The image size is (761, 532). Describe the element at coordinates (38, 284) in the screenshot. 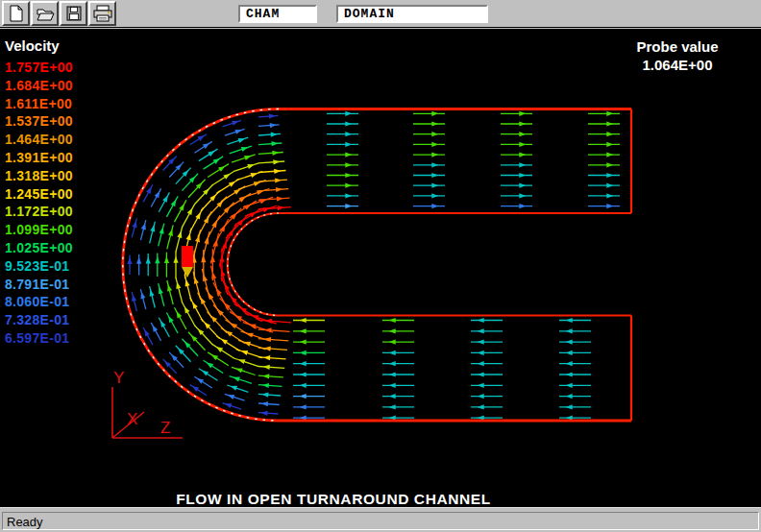

I see `legend-entry: 8.791E-01` at that location.